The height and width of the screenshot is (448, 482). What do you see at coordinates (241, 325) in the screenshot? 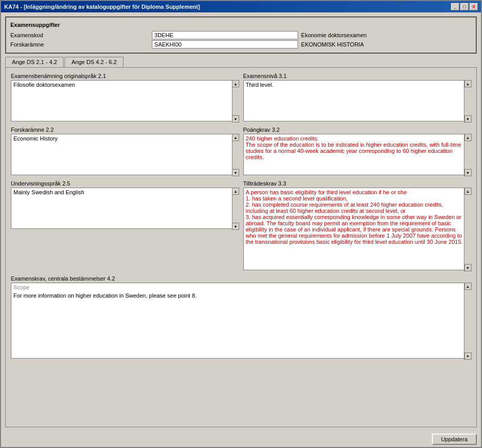
I see `examenskrav-input` at bounding box center [241, 325].